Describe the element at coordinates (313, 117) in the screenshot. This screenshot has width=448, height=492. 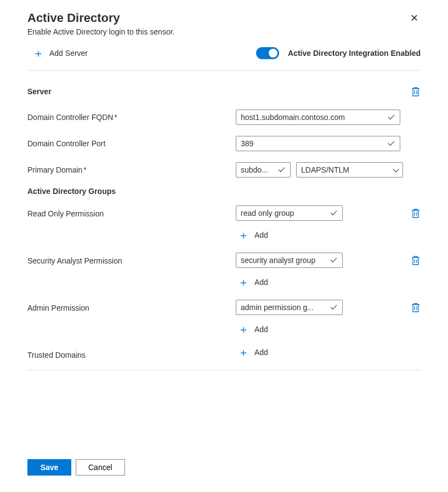
I see `fqdn-value: host1.subdomain.contoso.com` at that location.